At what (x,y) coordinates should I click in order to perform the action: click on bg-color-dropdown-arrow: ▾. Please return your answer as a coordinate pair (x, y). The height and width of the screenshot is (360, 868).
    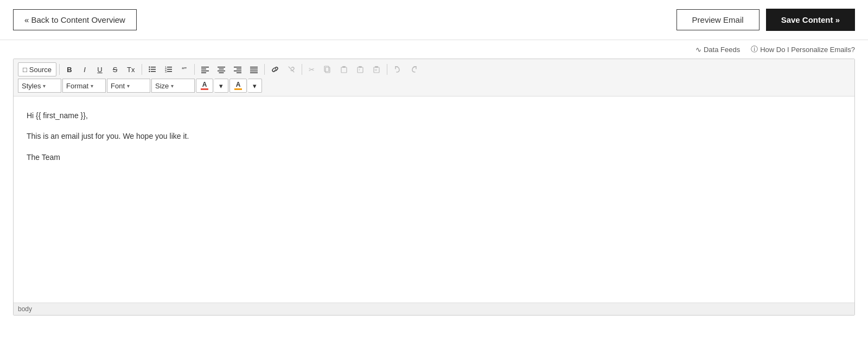
    Looking at the image, I should click on (255, 86).